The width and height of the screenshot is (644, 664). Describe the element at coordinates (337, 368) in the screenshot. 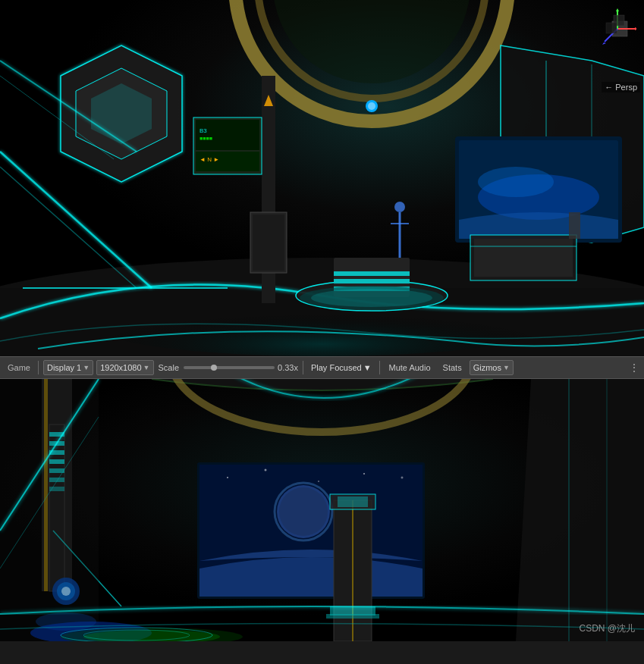

I see `play-focused-label: Play Focused` at that location.